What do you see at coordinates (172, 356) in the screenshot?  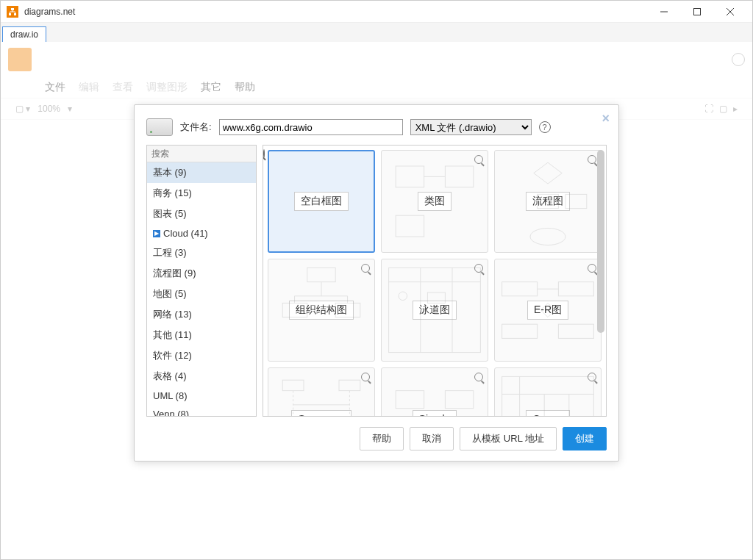 I see `category-label: 软件 (12)` at bounding box center [172, 356].